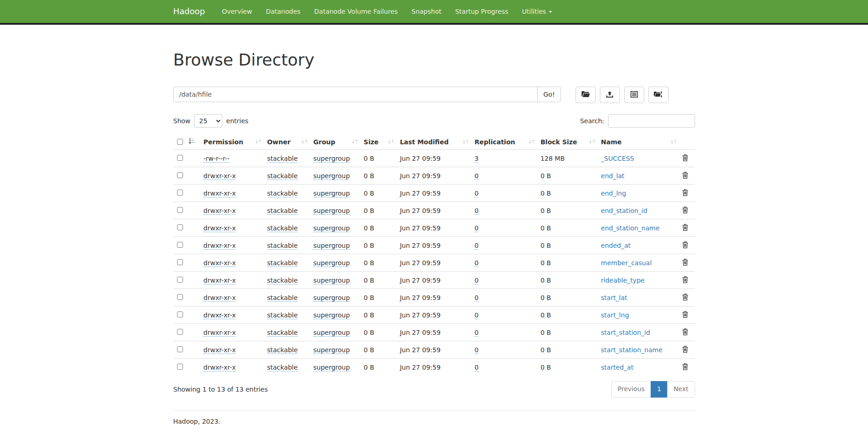 Image resolution: width=868 pixels, height=442 pixels. What do you see at coordinates (652, 121) in the screenshot?
I see `search-input` at bounding box center [652, 121].